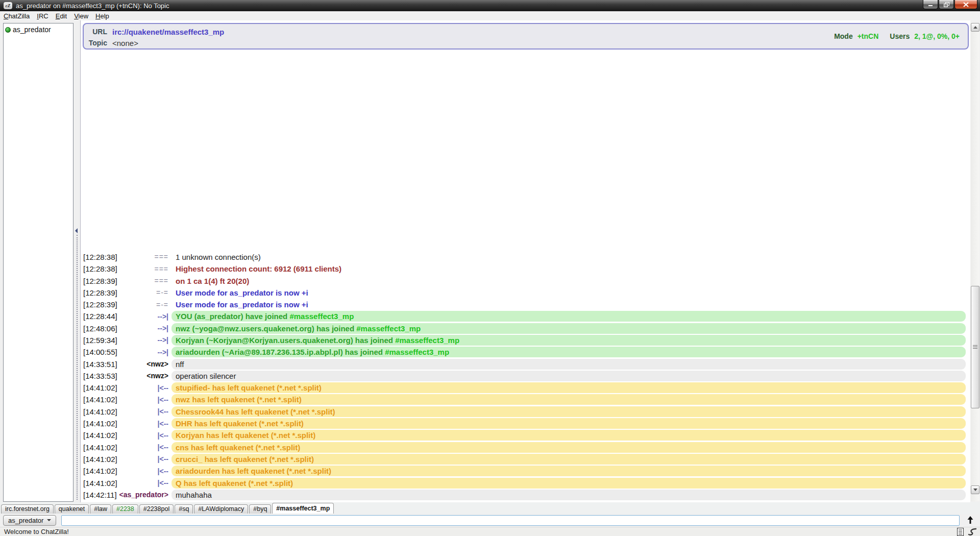 This screenshot has width=980, height=536. Describe the element at coordinates (966, 5) in the screenshot. I see `close-button` at that location.